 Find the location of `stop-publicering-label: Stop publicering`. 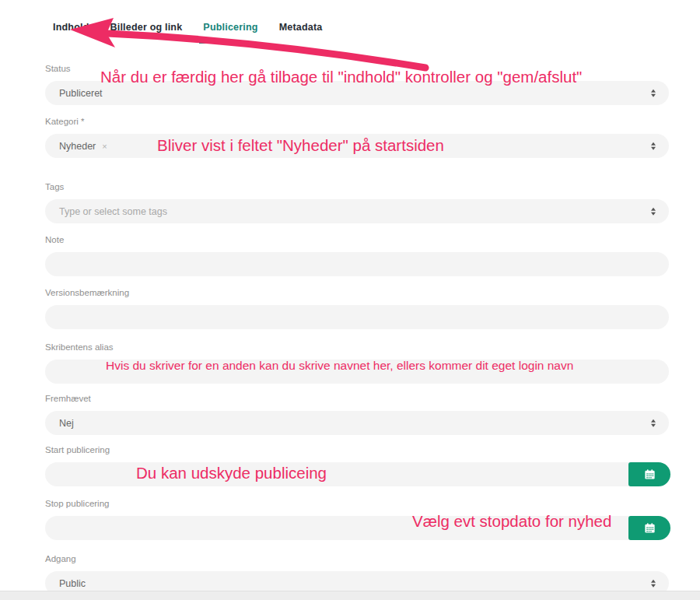

stop-publicering-label: Stop publicering is located at coordinates (357, 504).